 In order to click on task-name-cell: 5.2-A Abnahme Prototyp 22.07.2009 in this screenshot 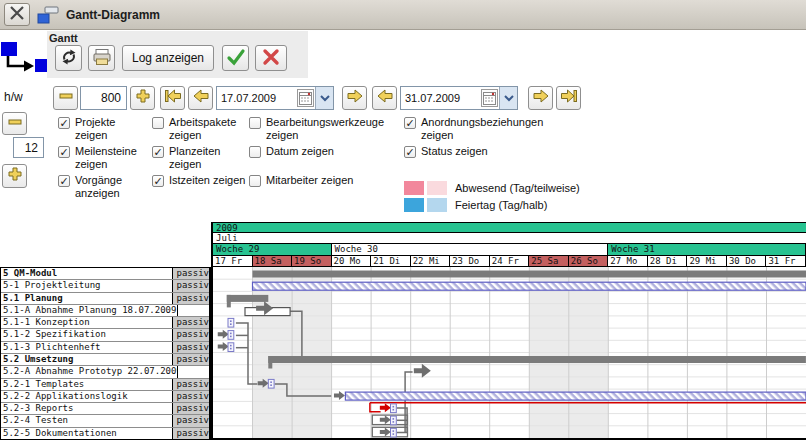, I will do `click(89, 372)`.